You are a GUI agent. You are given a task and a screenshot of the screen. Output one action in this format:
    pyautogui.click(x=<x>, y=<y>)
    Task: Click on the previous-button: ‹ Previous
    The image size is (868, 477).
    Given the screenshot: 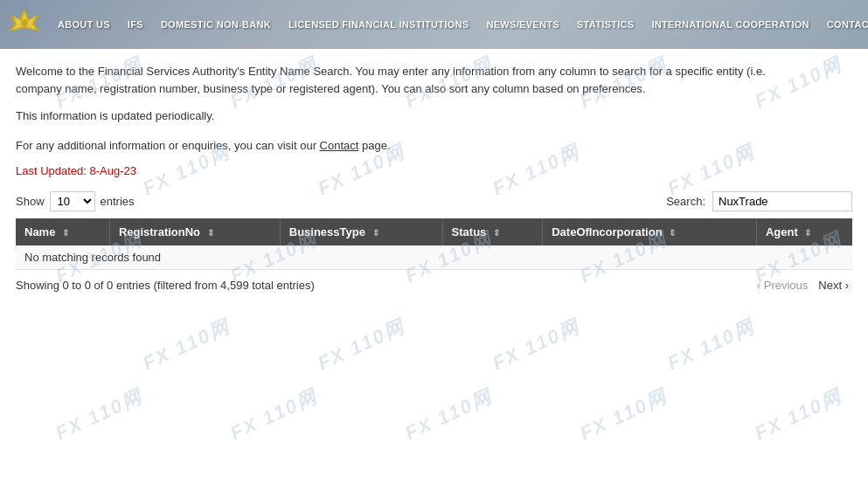 What is the action you would take?
    pyautogui.click(x=783, y=285)
    